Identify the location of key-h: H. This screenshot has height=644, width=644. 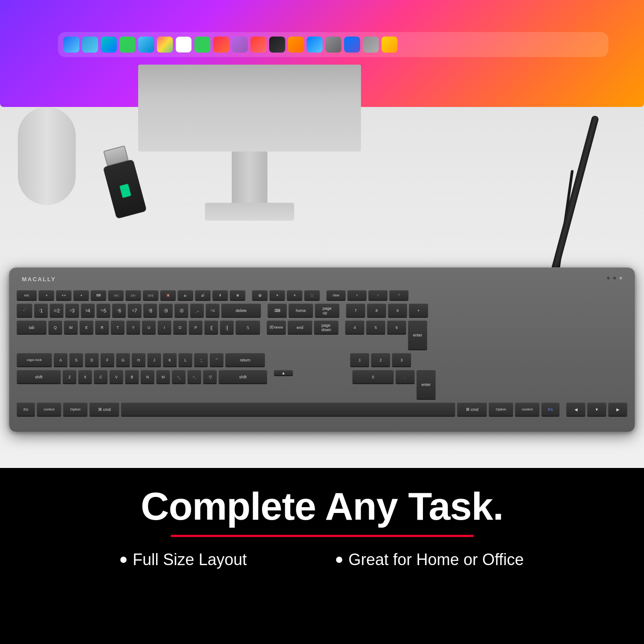
(139, 360).